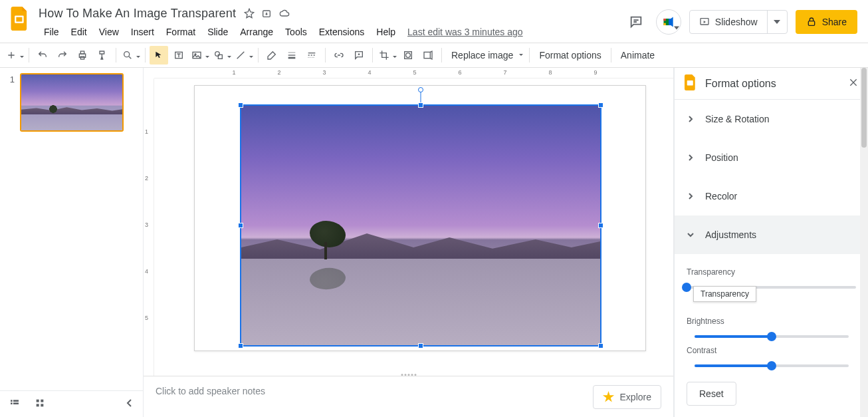 The height and width of the screenshot is (417, 868). Describe the element at coordinates (130, 55) in the screenshot. I see `zoom-button` at that location.